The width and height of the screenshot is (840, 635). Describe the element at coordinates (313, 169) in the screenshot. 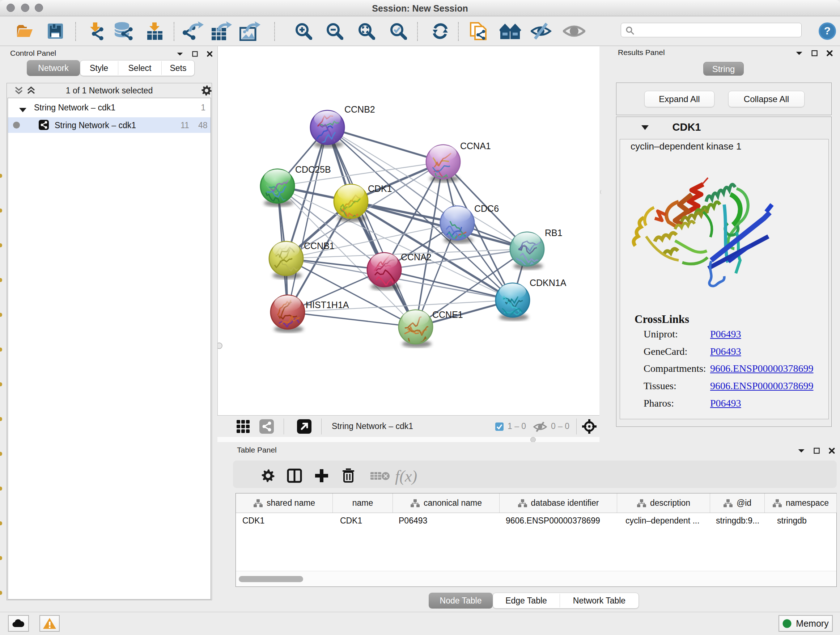

I see `svg-text: CDC25B` at that location.